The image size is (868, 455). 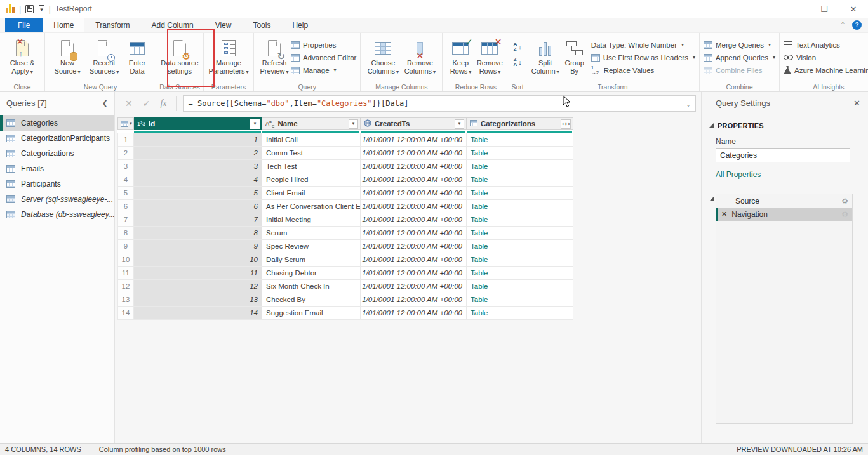 What do you see at coordinates (825, 70) in the screenshot?
I see `azure-machine-learning-button: Azure Machine Learning` at bounding box center [825, 70].